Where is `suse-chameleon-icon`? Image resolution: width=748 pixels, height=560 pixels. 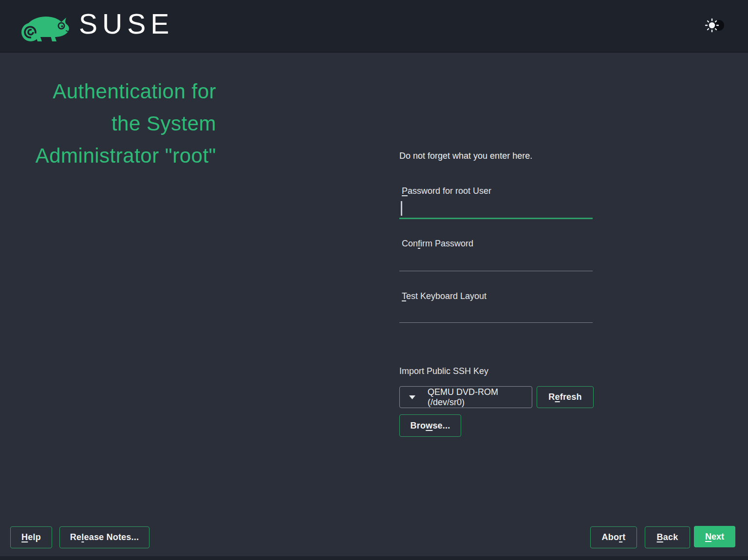
suse-chameleon-icon is located at coordinates (46, 27).